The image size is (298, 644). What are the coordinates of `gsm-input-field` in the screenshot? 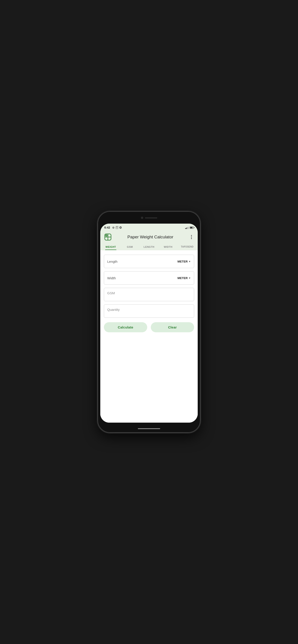 It's located at (149, 294).